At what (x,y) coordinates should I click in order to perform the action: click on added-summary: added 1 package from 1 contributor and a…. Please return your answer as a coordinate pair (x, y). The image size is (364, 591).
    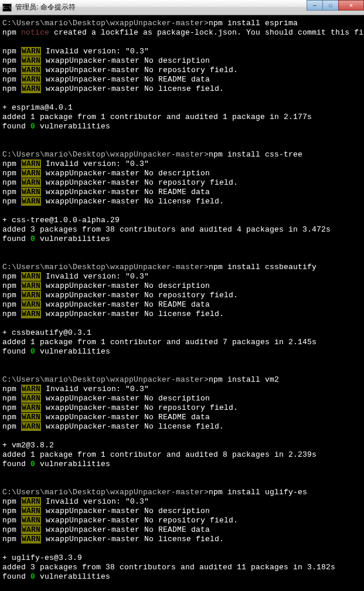
    Looking at the image, I should click on (182, 342).